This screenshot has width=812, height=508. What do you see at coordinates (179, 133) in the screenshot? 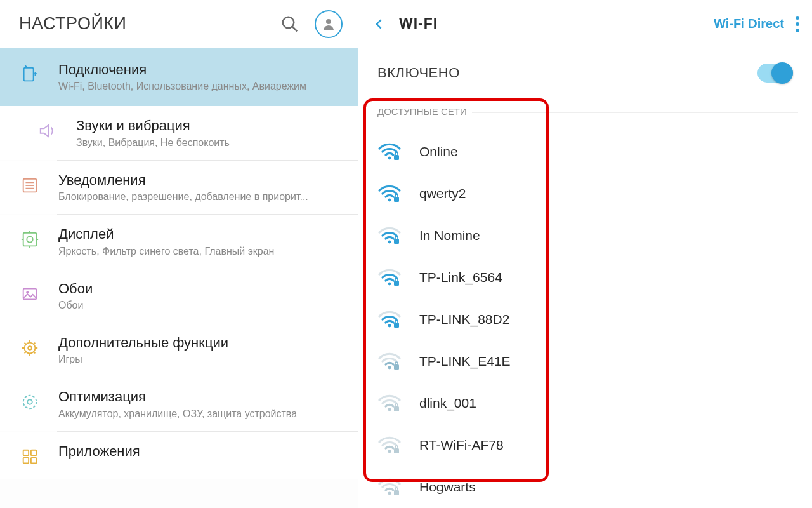
I see `settings-category-sound: Звуки и вибрация Звуки, Вибрация, Не бес…` at bounding box center [179, 133].